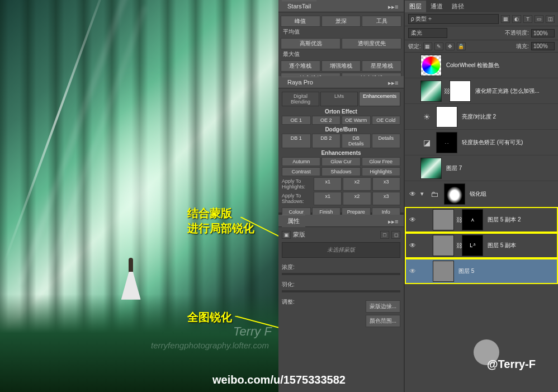  I want to click on st-tab-depth: 景深, so click(341, 21).